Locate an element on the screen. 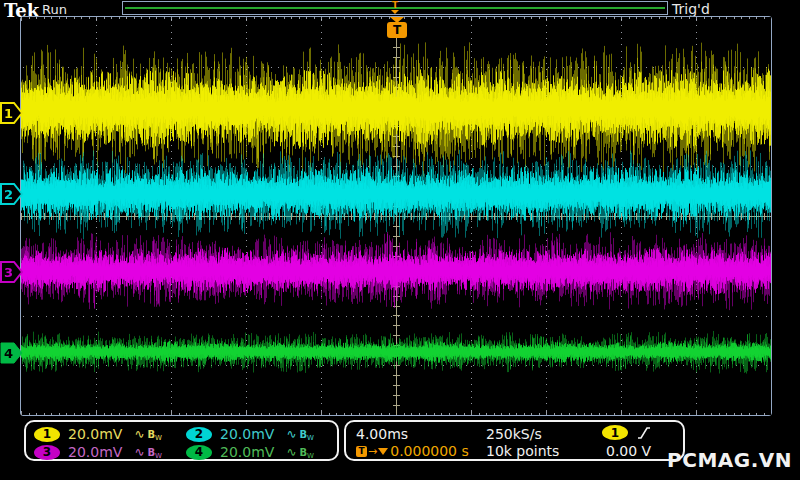 This screenshot has height=480, width=800. channel-4-scale: 20.0mV is located at coordinates (247, 452).